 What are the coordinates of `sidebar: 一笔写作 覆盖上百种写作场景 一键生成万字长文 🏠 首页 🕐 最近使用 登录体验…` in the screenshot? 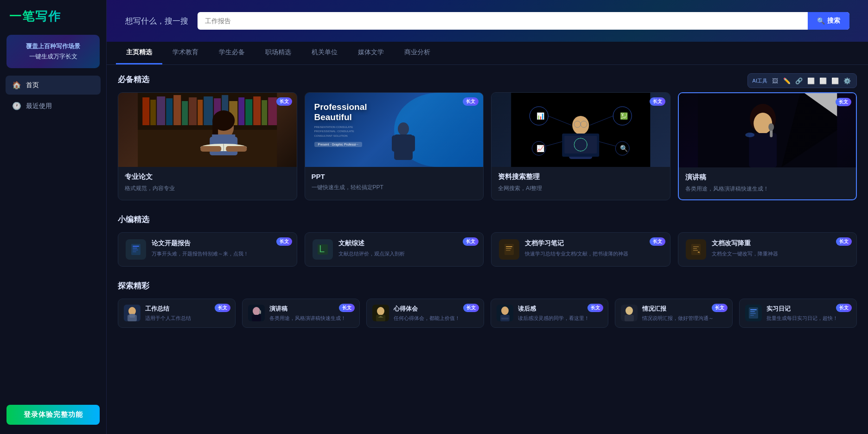 It's located at (53, 217).